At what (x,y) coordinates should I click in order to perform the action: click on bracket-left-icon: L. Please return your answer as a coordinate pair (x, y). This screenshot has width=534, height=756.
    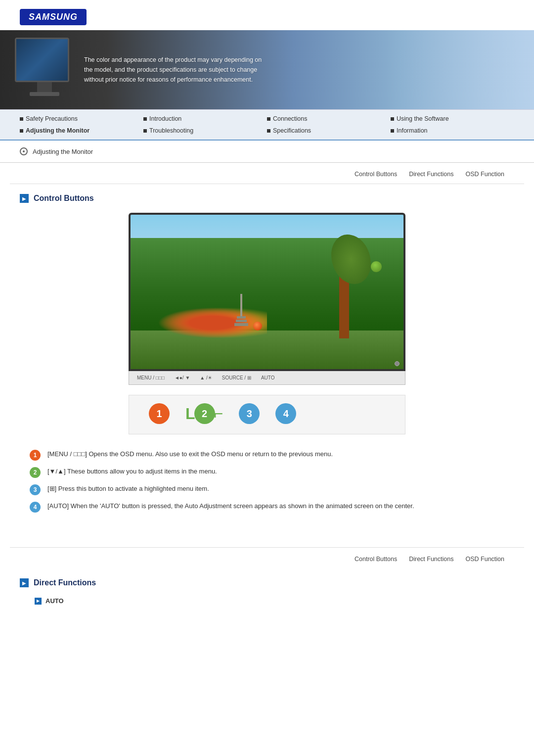
    Looking at the image, I should click on (190, 414).